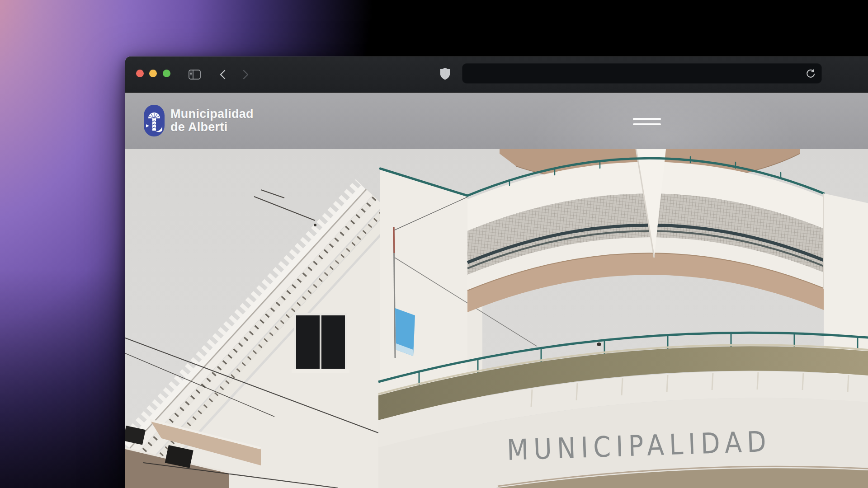  I want to click on address-bar, so click(642, 73).